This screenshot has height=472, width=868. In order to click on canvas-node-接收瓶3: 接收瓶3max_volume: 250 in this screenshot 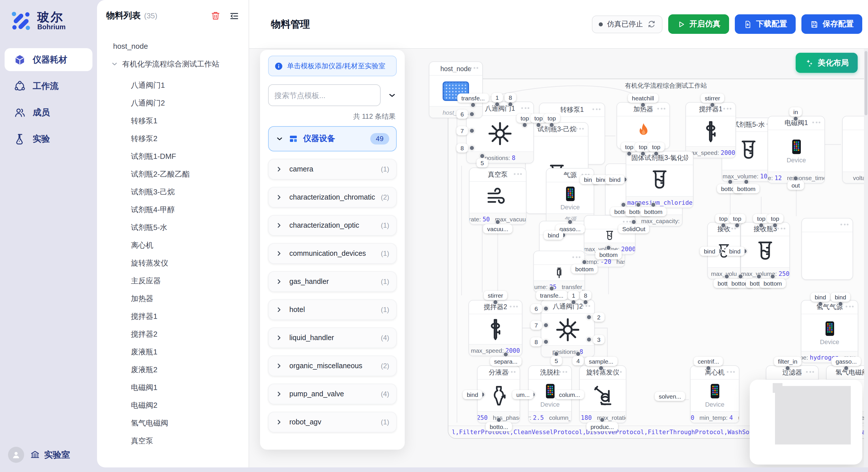, I will do `click(765, 250)`.